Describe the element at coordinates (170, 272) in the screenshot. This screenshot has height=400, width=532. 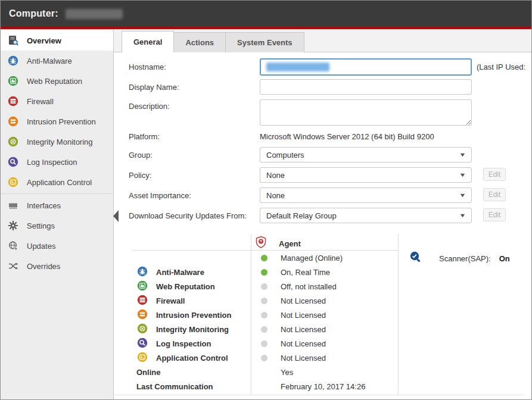
I see `module-label: Anti-Malware` at that location.